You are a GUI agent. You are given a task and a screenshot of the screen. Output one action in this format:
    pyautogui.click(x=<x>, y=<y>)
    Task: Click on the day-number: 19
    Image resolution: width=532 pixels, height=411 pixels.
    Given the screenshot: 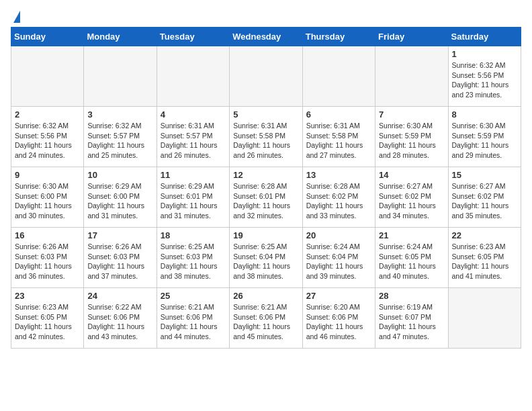 What is the action you would take?
    pyautogui.click(x=266, y=235)
    